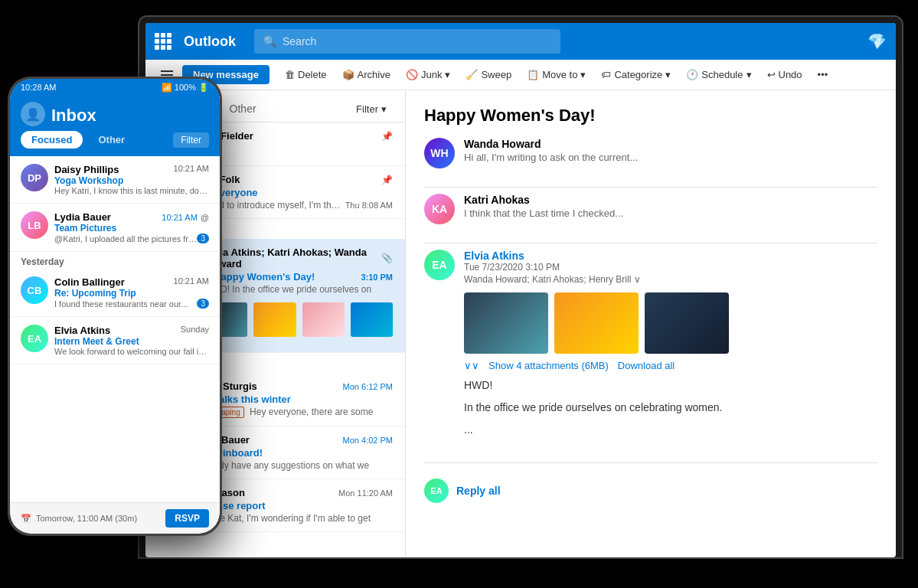  What do you see at coordinates (132, 228) in the screenshot?
I see `mobile-subject: Team Pictures` at bounding box center [132, 228].